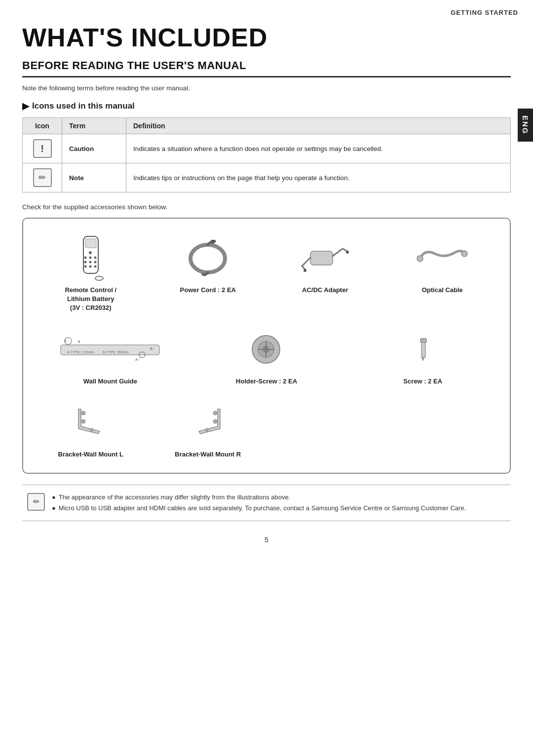 The height and width of the screenshot is (756, 533). I want to click on table-col-term: Term, so click(94, 126).